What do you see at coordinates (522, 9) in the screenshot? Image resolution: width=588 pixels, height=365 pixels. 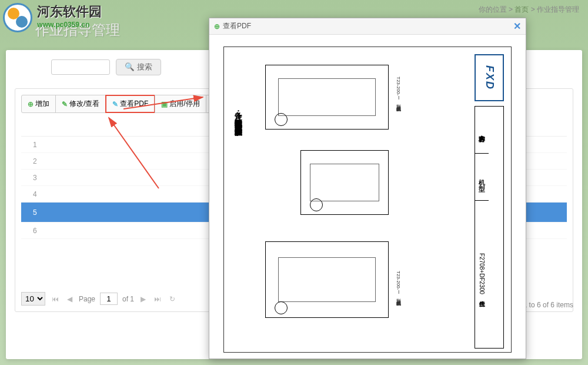 I see `breadcrumb-home: 首页` at bounding box center [522, 9].